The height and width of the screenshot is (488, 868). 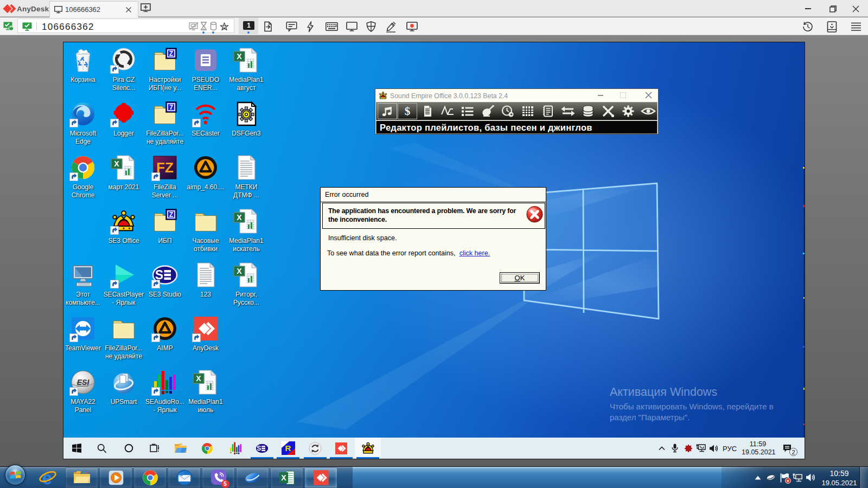 What do you see at coordinates (171, 107) in the screenshot?
I see `svg-text: 7` at bounding box center [171, 107].